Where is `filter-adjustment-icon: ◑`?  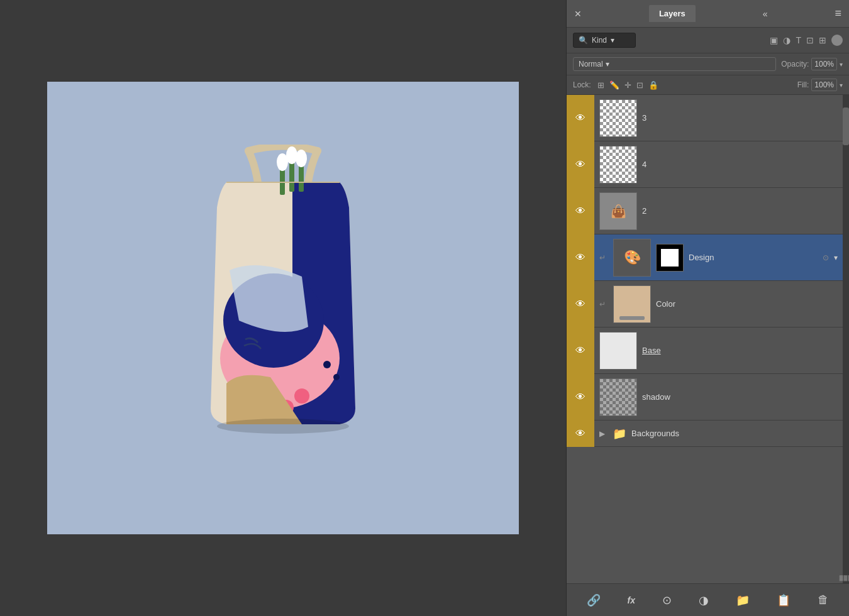 filter-adjustment-icon: ◑ is located at coordinates (787, 40).